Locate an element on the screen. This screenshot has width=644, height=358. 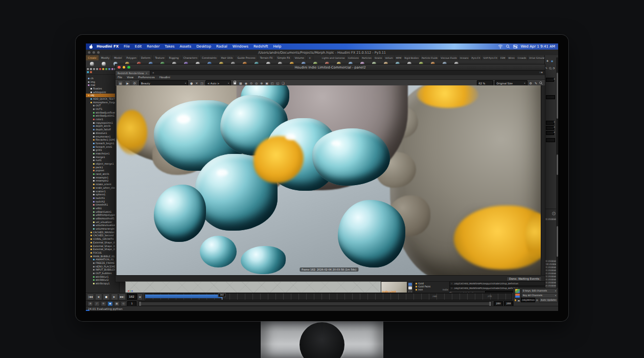
shelf-tab: Characters is located at coordinates (191, 58).